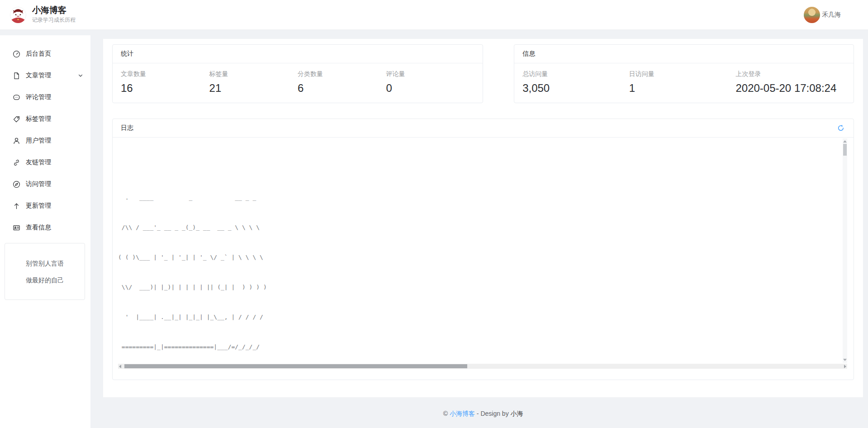  Describe the element at coordinates (483, 74) in the screenshot. I see `summary-cards-row: 统计 文章数量 16 标签量 21 分类数量 6` at that location.